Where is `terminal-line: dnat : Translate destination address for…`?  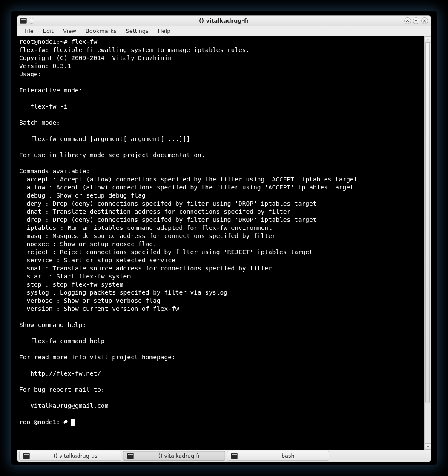
terminal-line: dnat : Translate destination address for… is located at coordinates (155, 212).